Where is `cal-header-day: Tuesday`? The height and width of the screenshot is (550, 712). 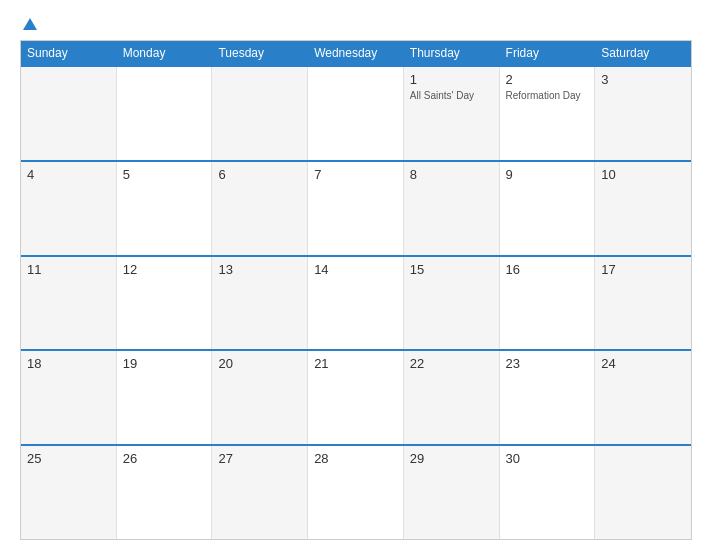
cal-header-day: Tuesday is located at coordinates (260, 53).